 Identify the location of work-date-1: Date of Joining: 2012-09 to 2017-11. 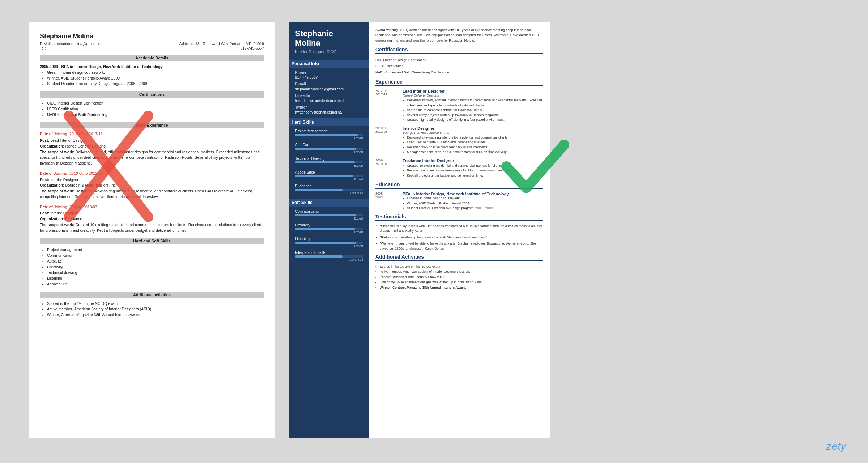
(152, 134).